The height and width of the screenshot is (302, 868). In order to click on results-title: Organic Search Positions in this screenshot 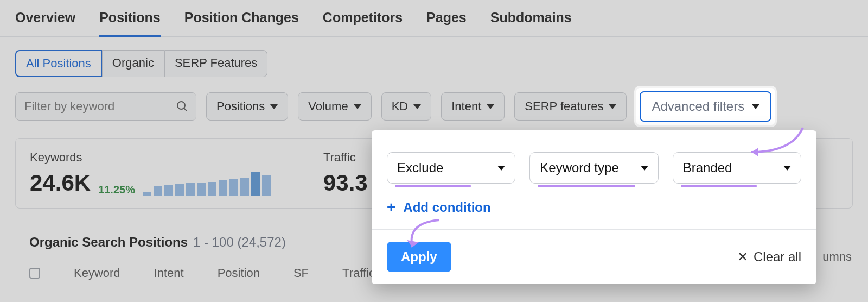, I will do `click(108, 242)`.